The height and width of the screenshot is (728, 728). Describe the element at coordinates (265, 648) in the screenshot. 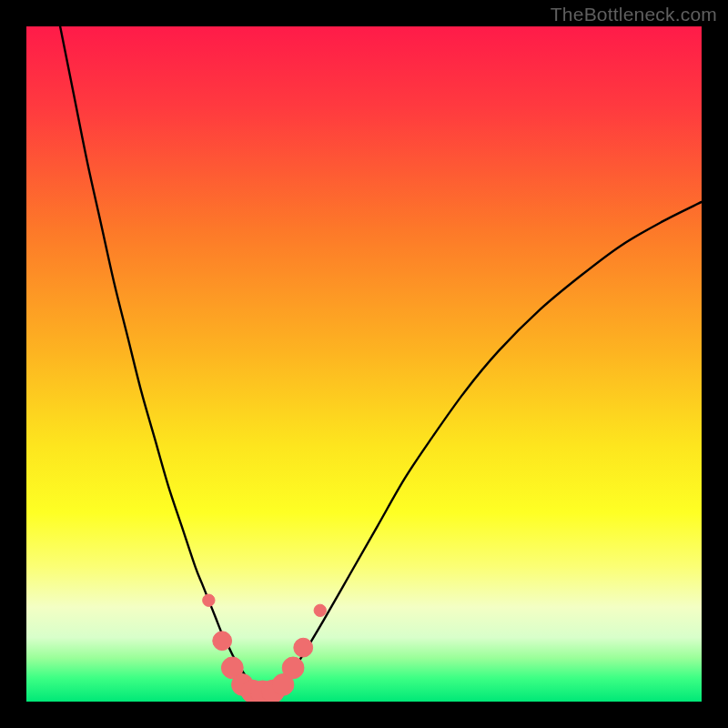

I see `trough-markers` at that location.